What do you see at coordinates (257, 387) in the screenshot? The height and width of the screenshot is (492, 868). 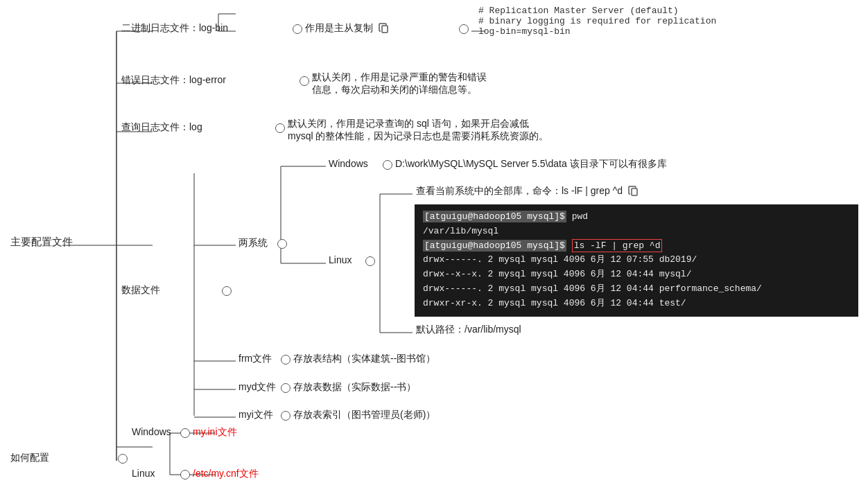 I see `myd-file-node: myd文件` at bounding box center [257, 387].